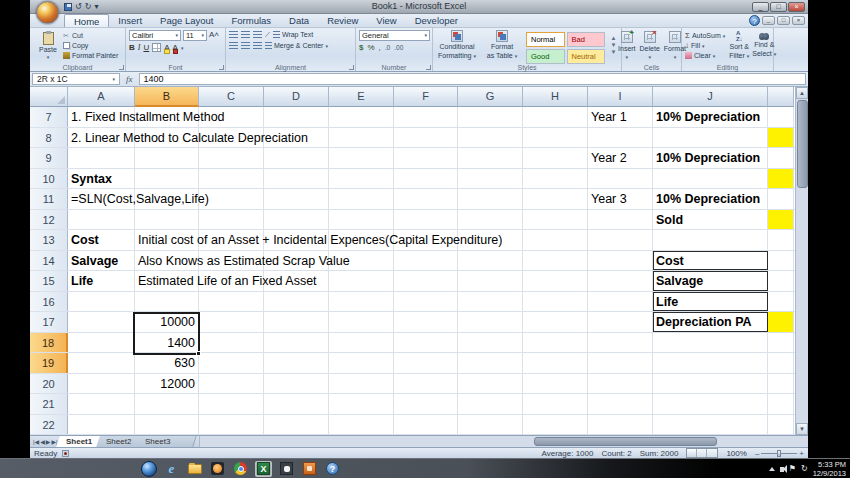 The width and height of the screenshot is (850, 478). What do you see at coordinates (49, 97) in the screenshot?
I see `select-all-corner` at bounding box center [49, 97].